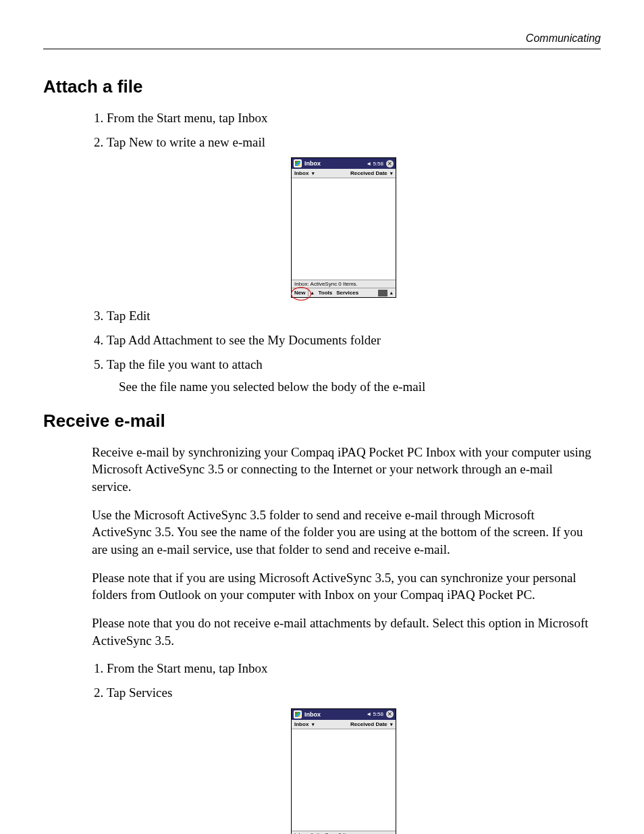 The width and height of the screenshot is (644, 834). What do you see at coordinates (383, 293) in the screenshot?
I see `keyboard-icon` at bounding box center [383, 293].